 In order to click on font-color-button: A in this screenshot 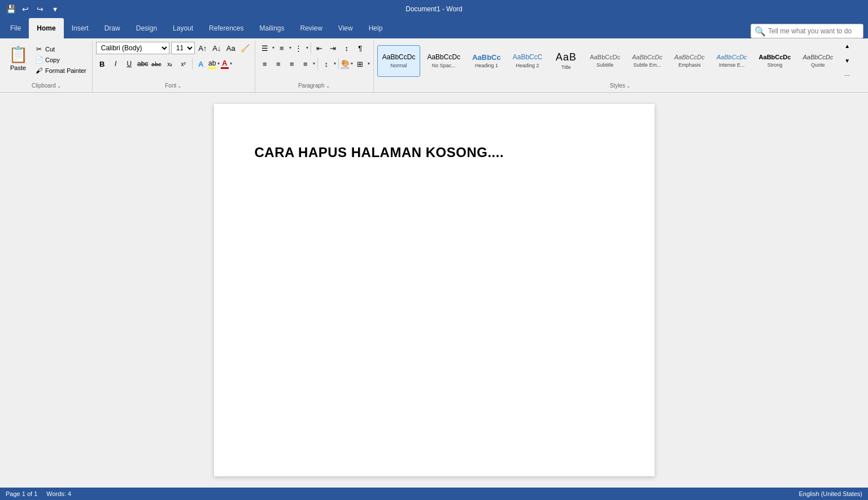, I will do `click(225, 64)`.